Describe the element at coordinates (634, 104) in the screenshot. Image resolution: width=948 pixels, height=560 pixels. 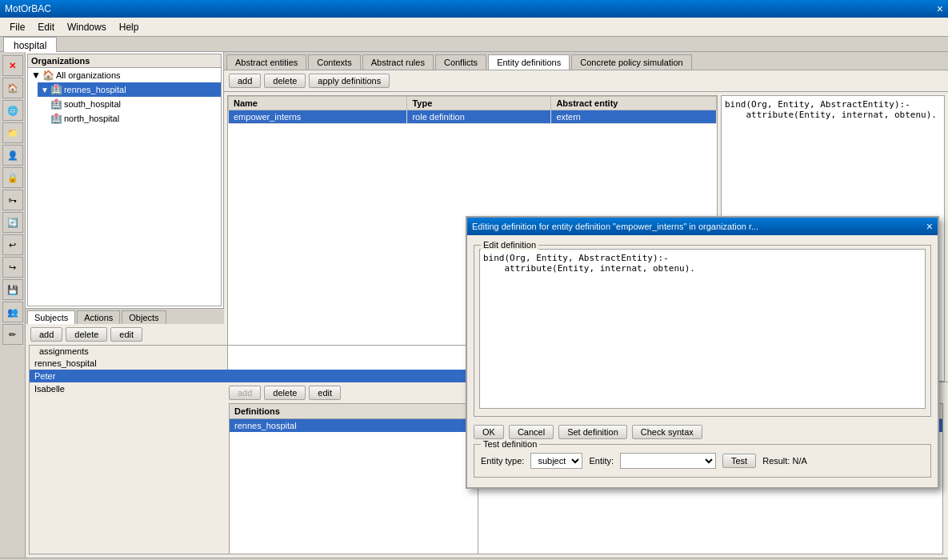
I see `col-abstract-entity: Abstract entity` at that location.